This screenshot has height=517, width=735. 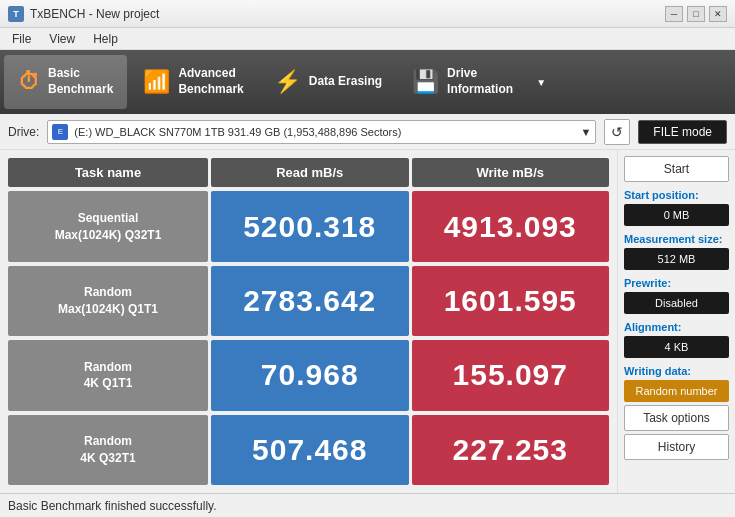 What do you see at coordinates (676, 303) in the screenshot?
I see `prewrite-value: Disabled` at bounding box center [676, 303].